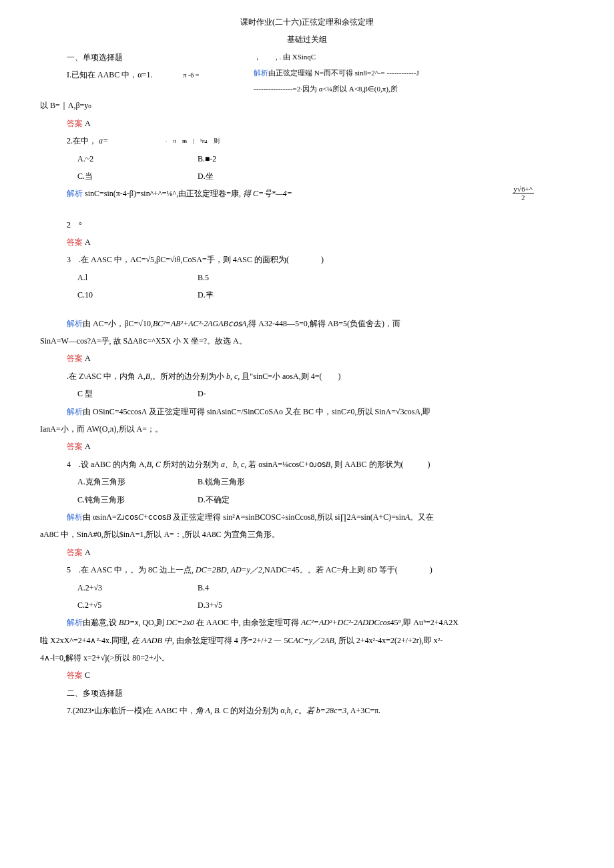 This screenshot has width=614, height=868. I want to click on q3-a1a: 由 AC=小，βC=√10,, so click(117, 324).